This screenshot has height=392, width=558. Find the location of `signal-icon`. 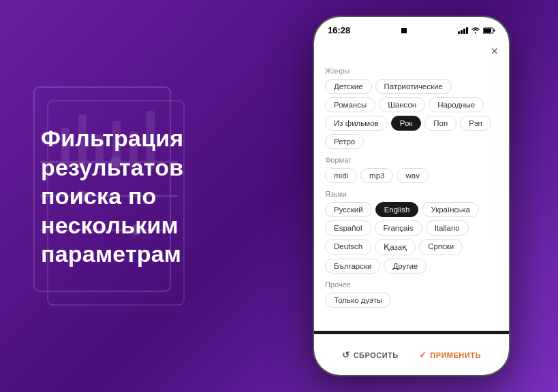

signal-icon is located at coordinates (463, 31).